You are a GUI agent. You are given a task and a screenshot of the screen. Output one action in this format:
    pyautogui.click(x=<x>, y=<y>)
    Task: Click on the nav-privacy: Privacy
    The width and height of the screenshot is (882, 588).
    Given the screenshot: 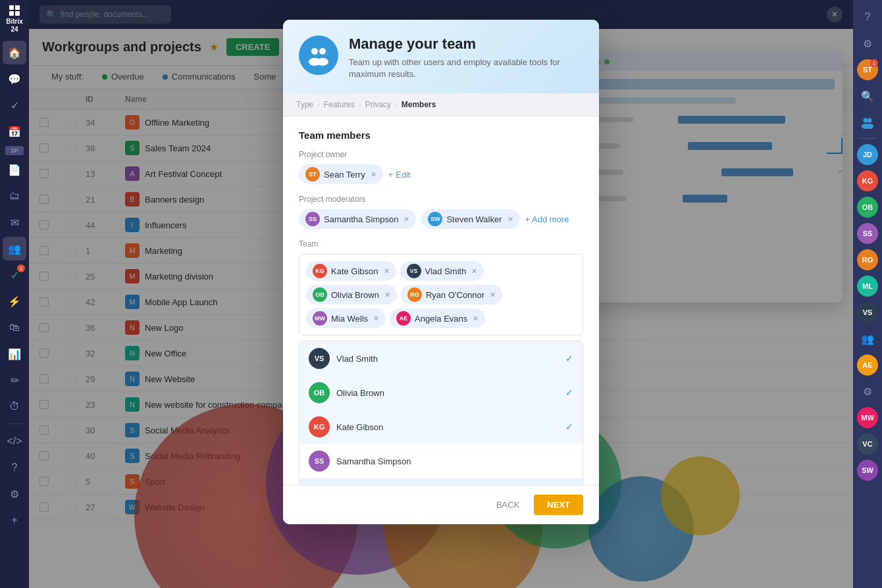 What is the action you would take?
    pyautogui.click(x=378, y=105)
    